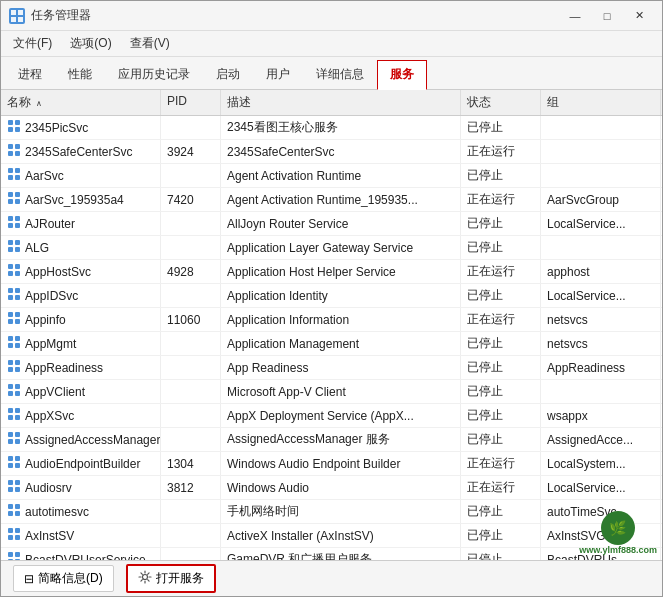  Describe the element at coordinates (171, 578) in the screenshot. I see `open-services-button: 打开服务` at that location.